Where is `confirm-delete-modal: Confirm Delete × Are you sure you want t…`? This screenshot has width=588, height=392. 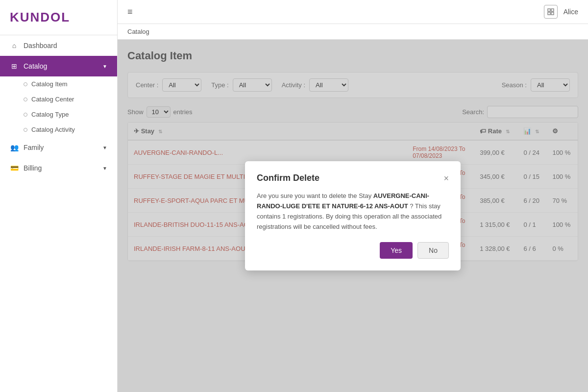
confirm-delete-modal: Confirm Delete × Are you sure you want t… is located at coordinates (353, 216).